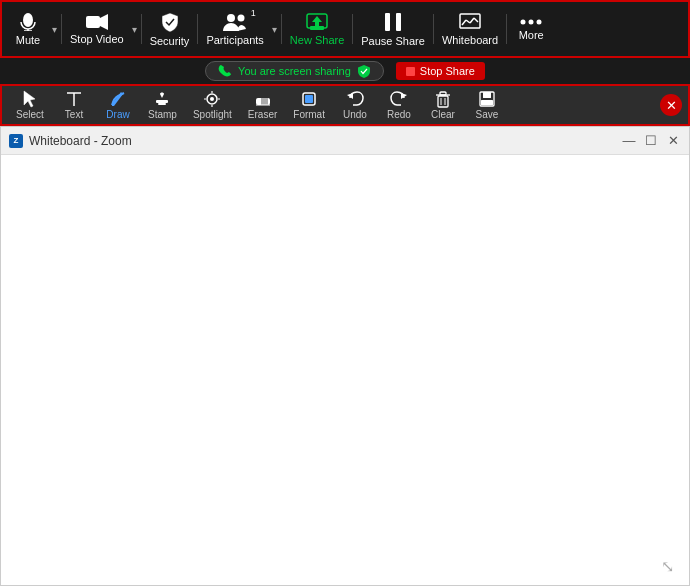  What do you see at coordinates (30, 99) in the screenshot?
I see `select-icon` at bounding box center [30, 99].